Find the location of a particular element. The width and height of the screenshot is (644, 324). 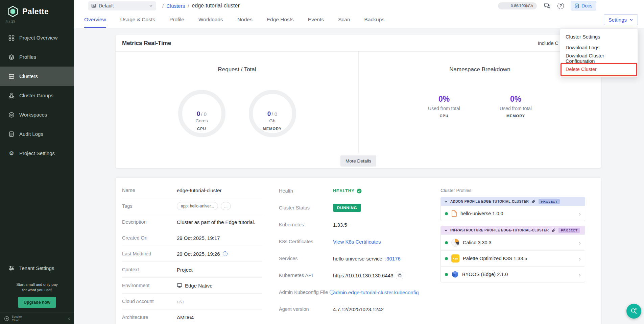

chat-icon is located at coordinates (547, 6).